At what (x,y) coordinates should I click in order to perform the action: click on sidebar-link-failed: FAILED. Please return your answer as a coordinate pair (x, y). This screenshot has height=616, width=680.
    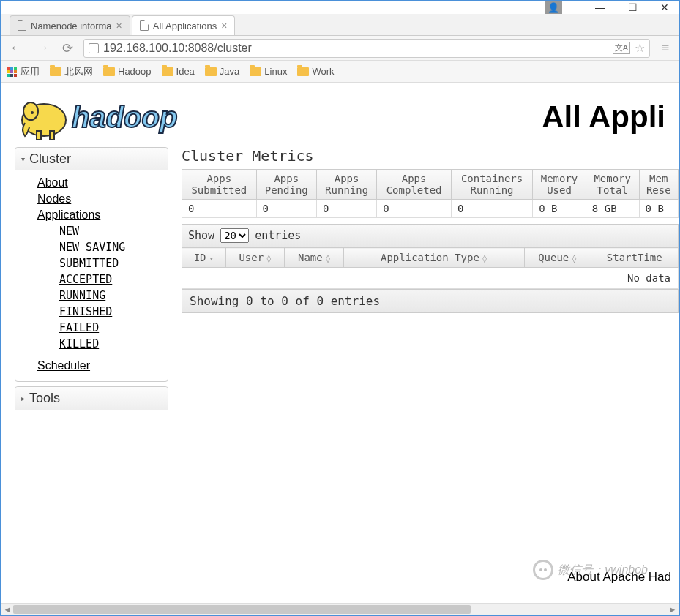
    Looking at the image, I should click on (91, 328).